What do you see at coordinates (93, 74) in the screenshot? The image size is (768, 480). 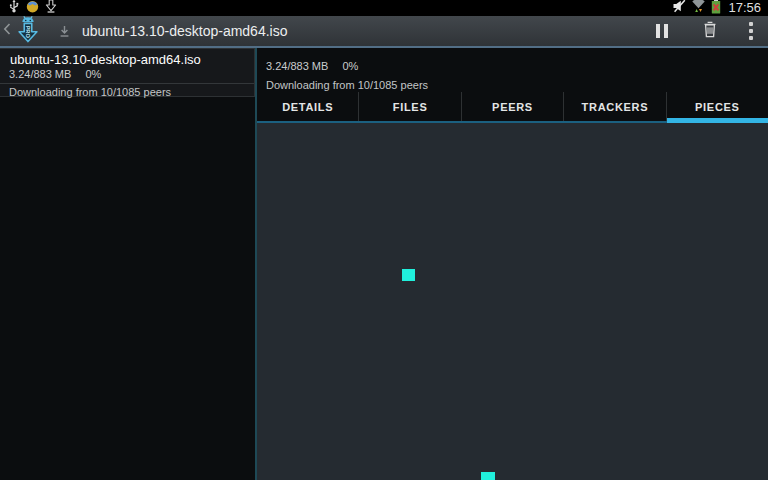 I see `torrent-percent: 0%` at bounding box center [93, 74].